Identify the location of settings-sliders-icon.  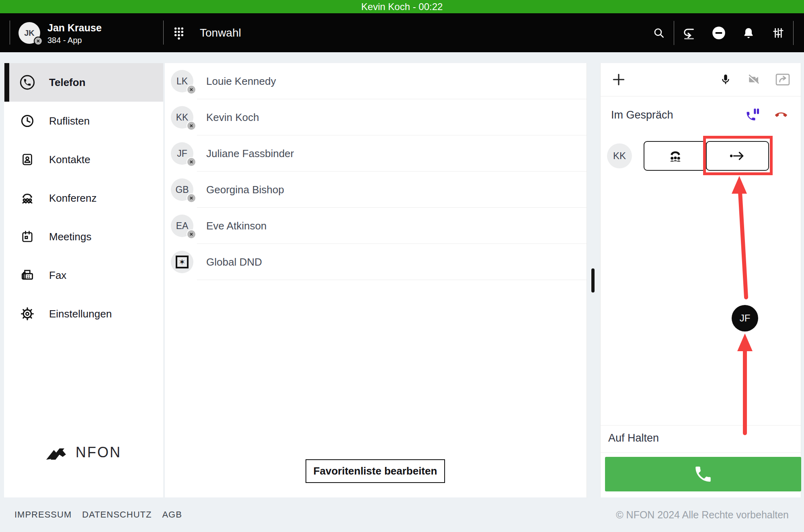
(778, 33).